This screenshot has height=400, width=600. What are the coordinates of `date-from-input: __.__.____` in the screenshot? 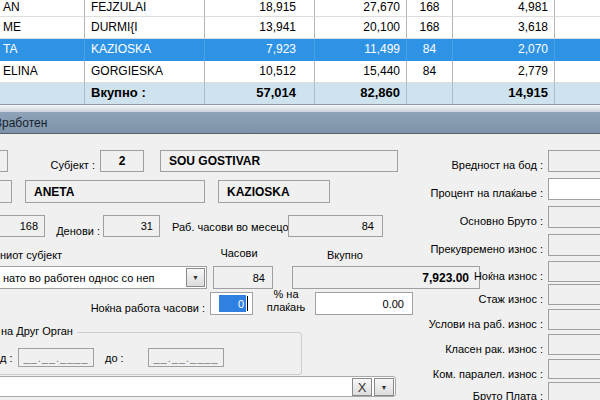 It's located at (56, 358).